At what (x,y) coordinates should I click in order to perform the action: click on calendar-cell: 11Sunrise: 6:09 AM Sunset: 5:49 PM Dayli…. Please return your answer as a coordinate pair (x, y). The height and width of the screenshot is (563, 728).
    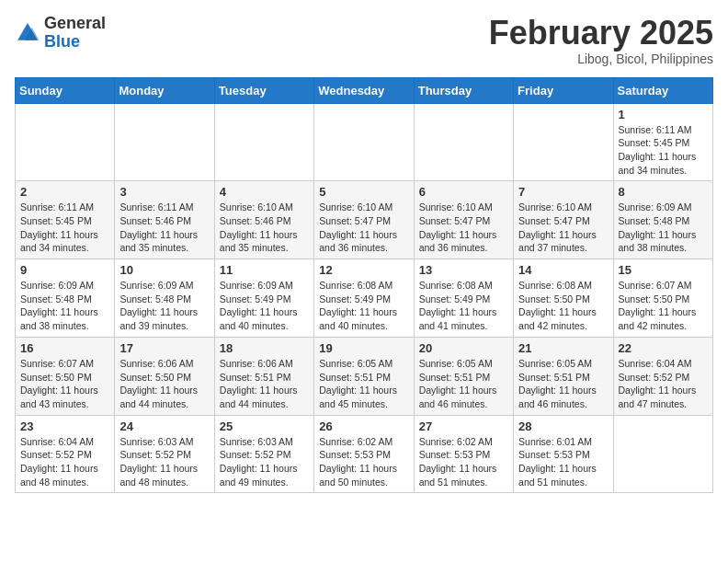
    Looking at the image, I should click on (264, 298).